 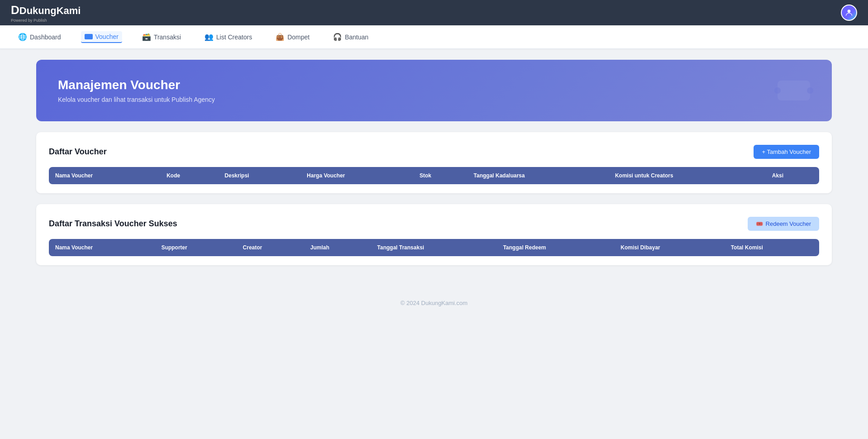 What do you see at coordinates (161, 37) in the screenshot?
I see `nav-item-transaksi: 🗃️ Transaksi` at bounding box center [161, 37].